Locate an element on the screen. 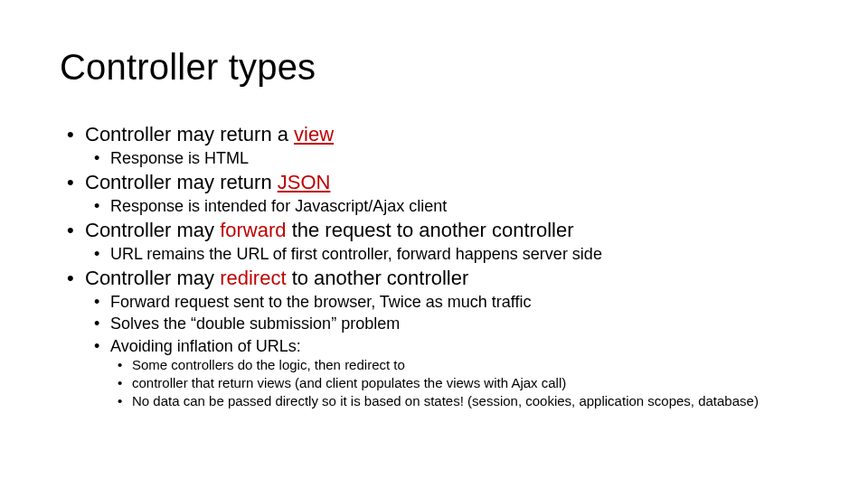  bullet-json: Controller may return JSON Response is i… is located at coordinates (434, 193).